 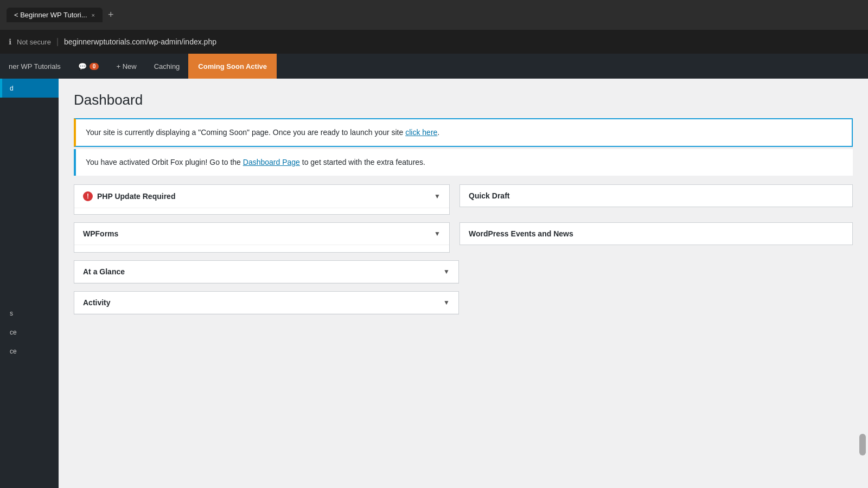 I want to click on activity-widget: Activity ▼, so click(x=266, y=303).